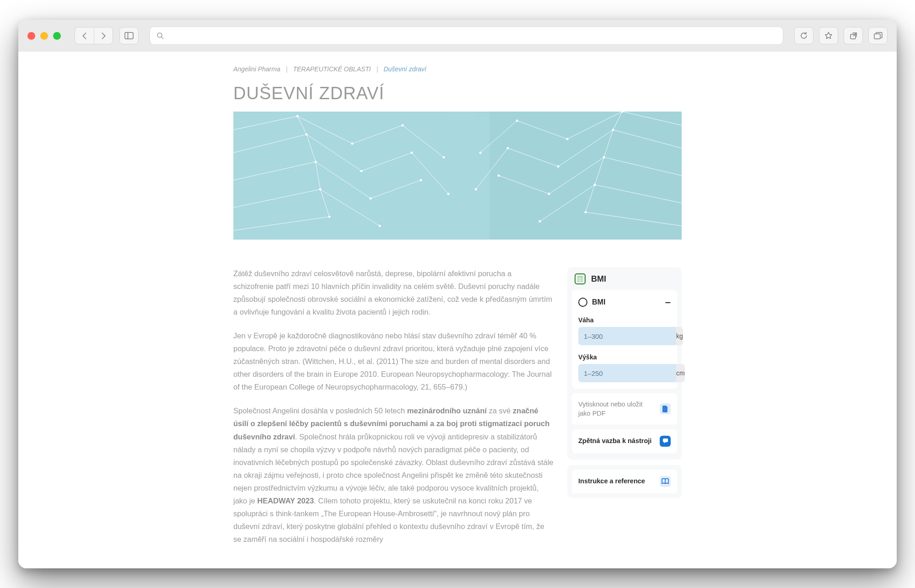  I want to click on chevron-right-icon, so click(103, 36).